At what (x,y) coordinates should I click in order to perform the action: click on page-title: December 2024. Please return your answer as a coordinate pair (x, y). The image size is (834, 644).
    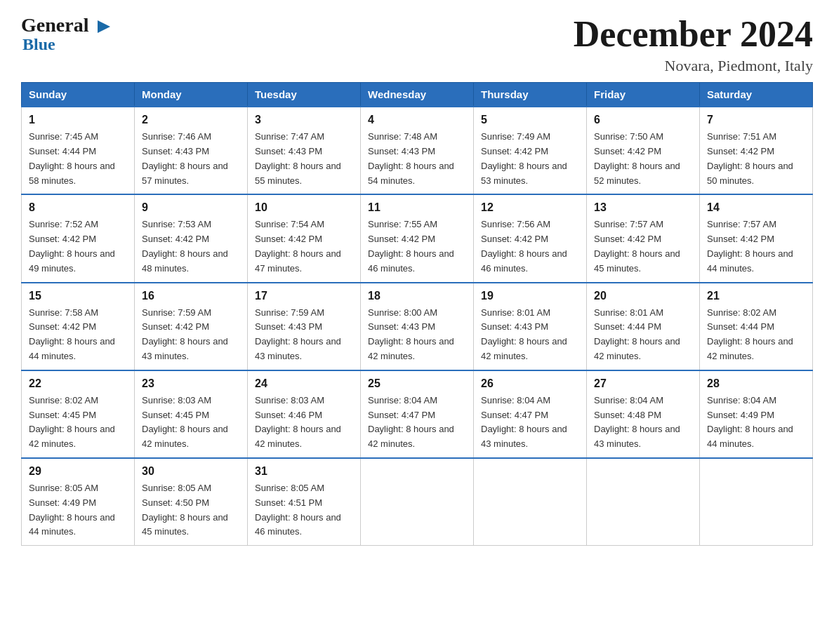
    Looking at the image, I should click on (694, 34).